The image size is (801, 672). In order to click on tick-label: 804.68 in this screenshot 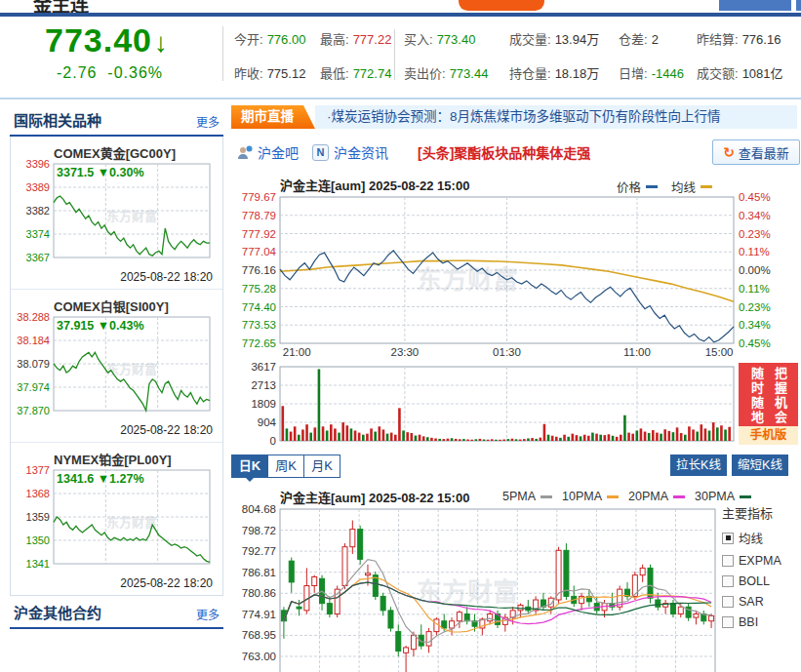, I will do `click(260, 509)`.